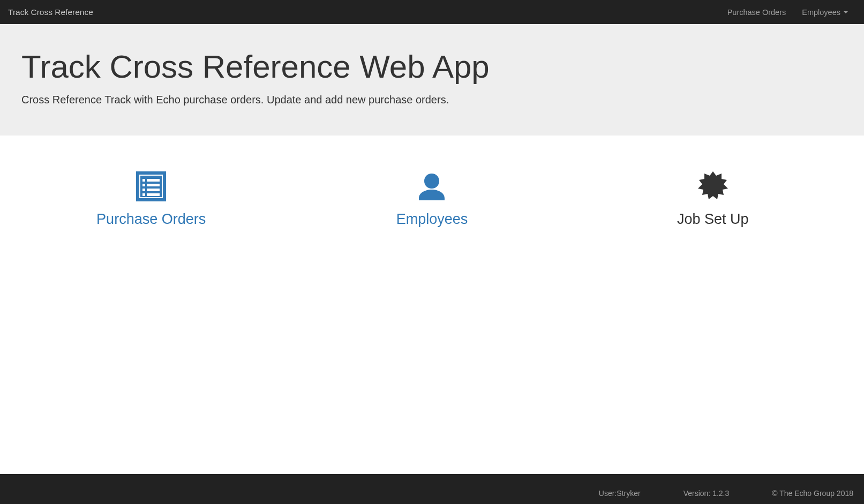  I want to click on page-subtitle: Cross Reference Track with Echo purchase…, so click(435, 100).